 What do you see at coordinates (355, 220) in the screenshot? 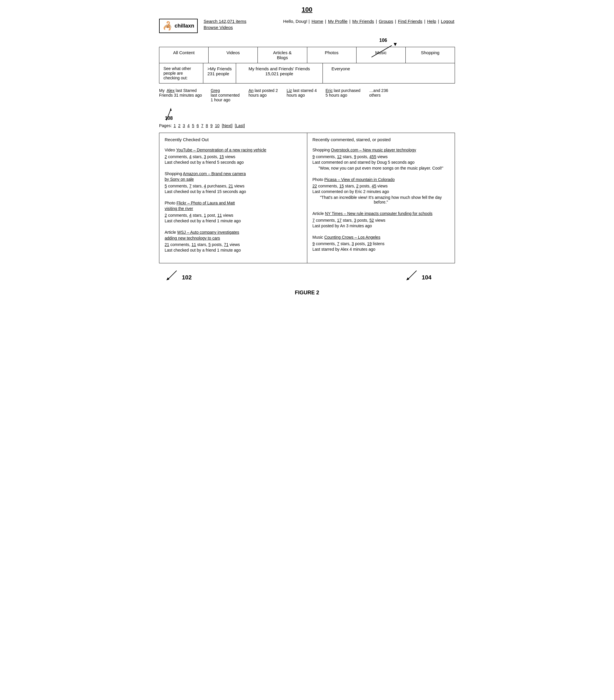
I see `stat-posts-r3: 3` at bounding box center [355, 220].